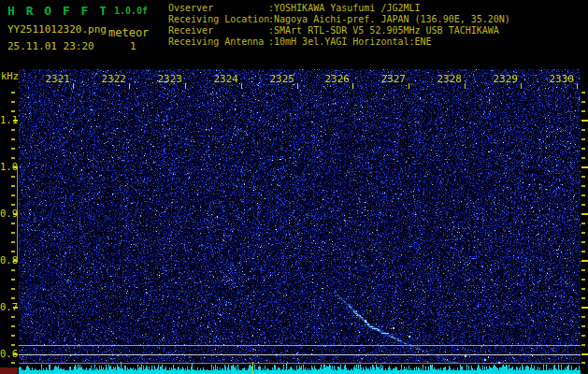 The image size is (588, 374). What do you see at coordinates (131, 11) in the screenshot?
I see `version-label: 1.0.0f` at bounding box center [131, 11].